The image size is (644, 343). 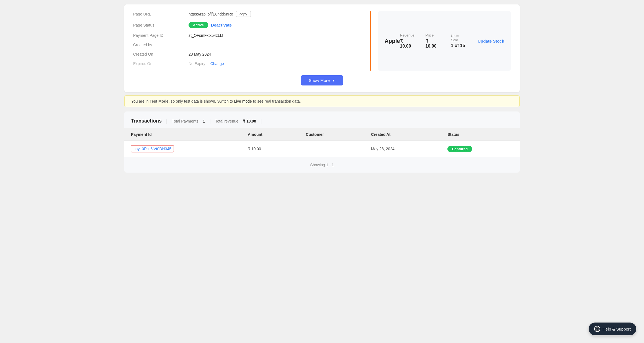 What do you see at coordinates (248, 14) in the screenshot?
I see `page-url-row: Page URL https://rzp.io/i/E8ndd5nRo copy` at bounding box center [248, 14].